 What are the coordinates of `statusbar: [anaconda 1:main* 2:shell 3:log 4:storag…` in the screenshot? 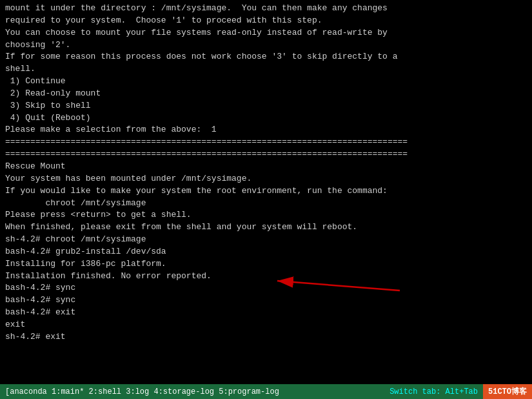 It's located at (266, 391).